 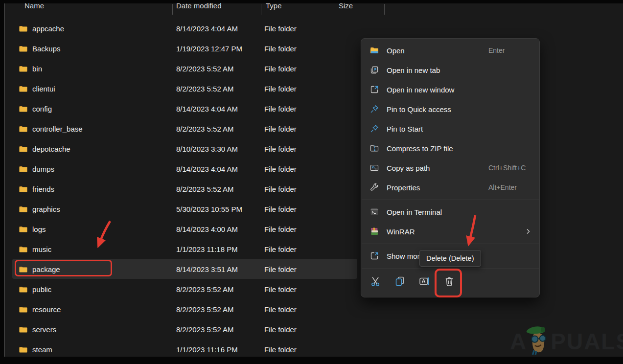 I want to click on file-name: resource, so click(x=46, y=309).